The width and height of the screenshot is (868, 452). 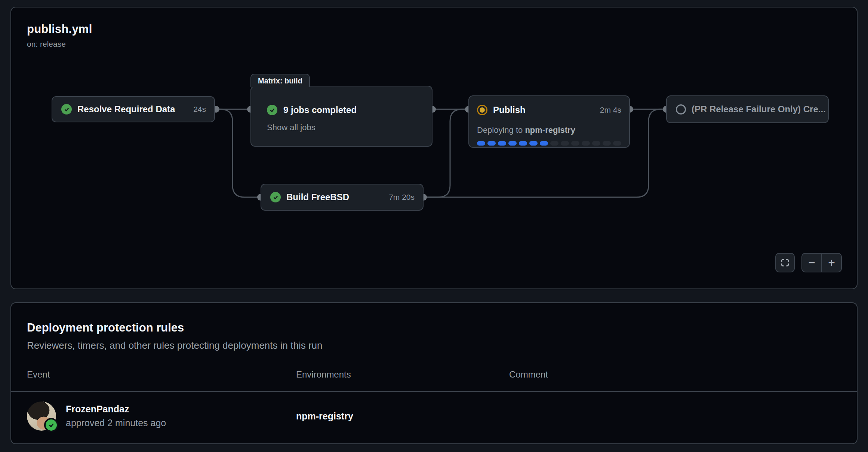 What do you see at coordinates (681, 109) in the screenshot?
I see `pending-circle-icon` at bounding box center [681, 109].